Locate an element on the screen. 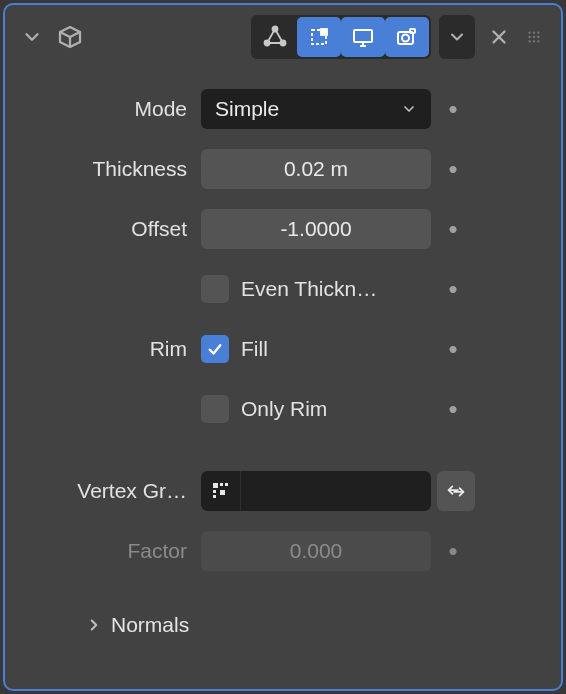 This screenshot has height=694, width=566. modifier-header is located at coordinates (283, 35).